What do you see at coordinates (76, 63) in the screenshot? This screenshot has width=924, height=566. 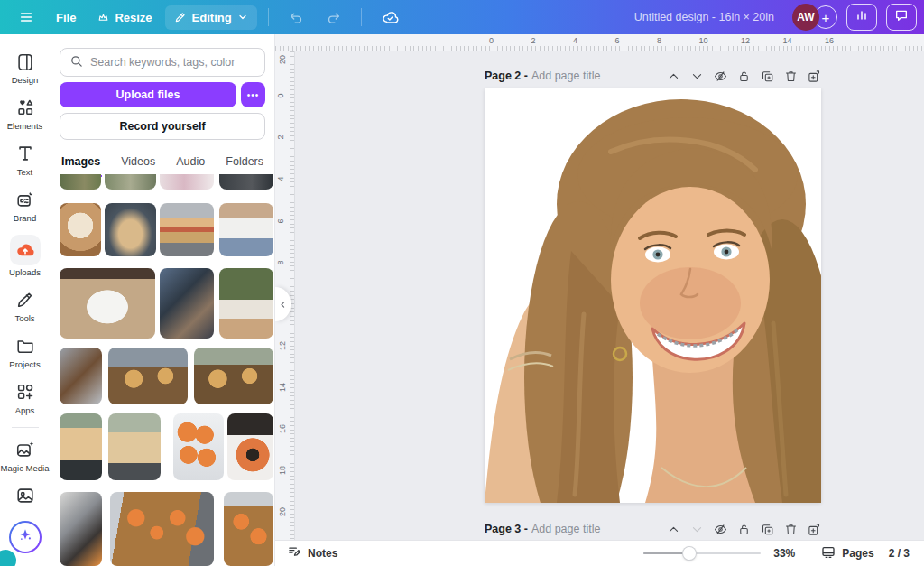 I see `search-icon` at bounding box center [76, 63].